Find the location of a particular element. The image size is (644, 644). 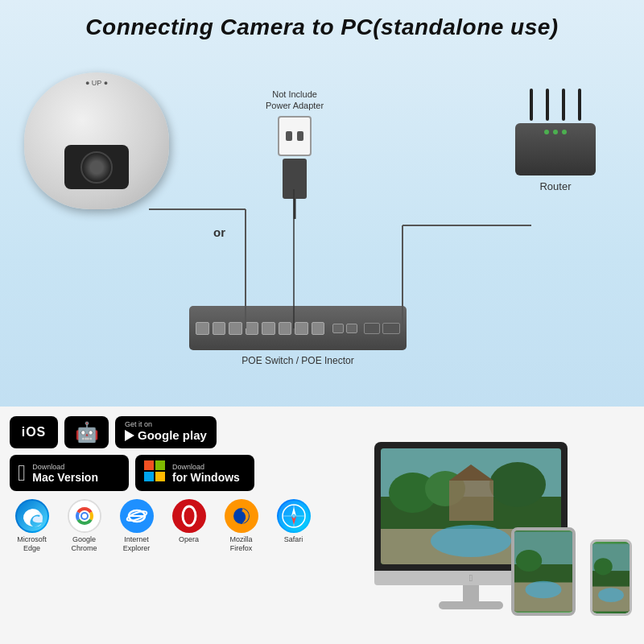

mac-download-small: Download is located at coordinates (65, 467).